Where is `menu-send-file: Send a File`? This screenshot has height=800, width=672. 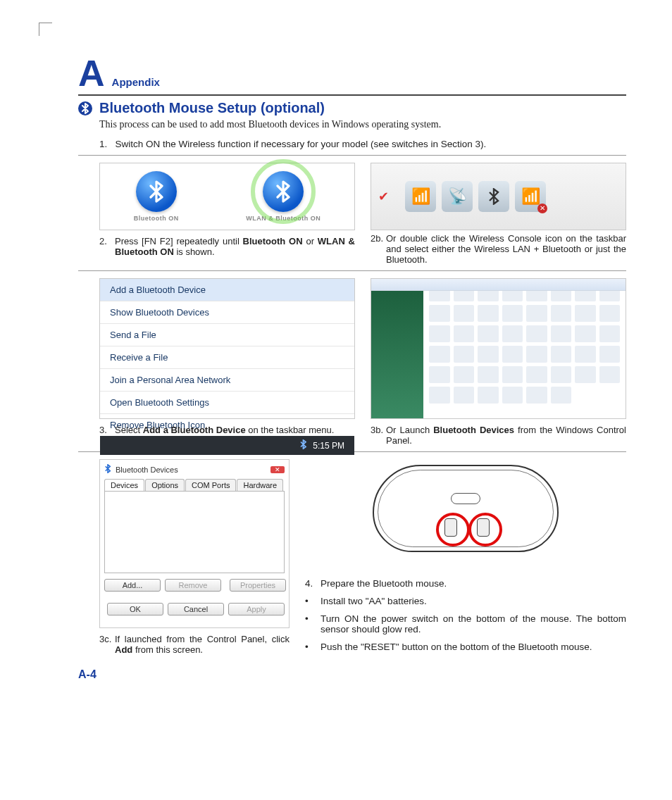 menu-send-file: Send a File is located at coordinates (227, 335).